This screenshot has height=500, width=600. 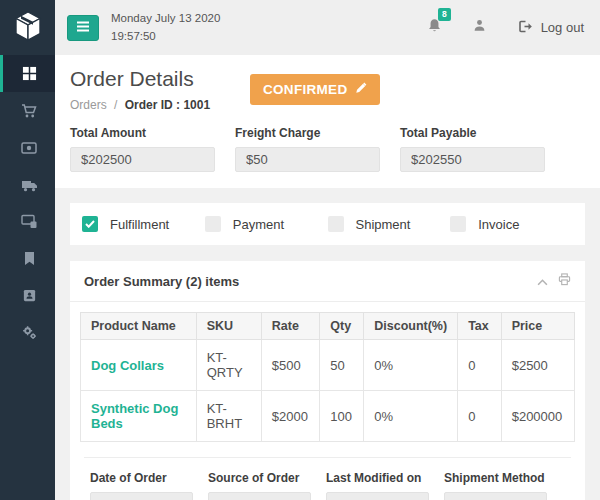 I want to click on sidebar-item-orders, so click(x=28, y=110).